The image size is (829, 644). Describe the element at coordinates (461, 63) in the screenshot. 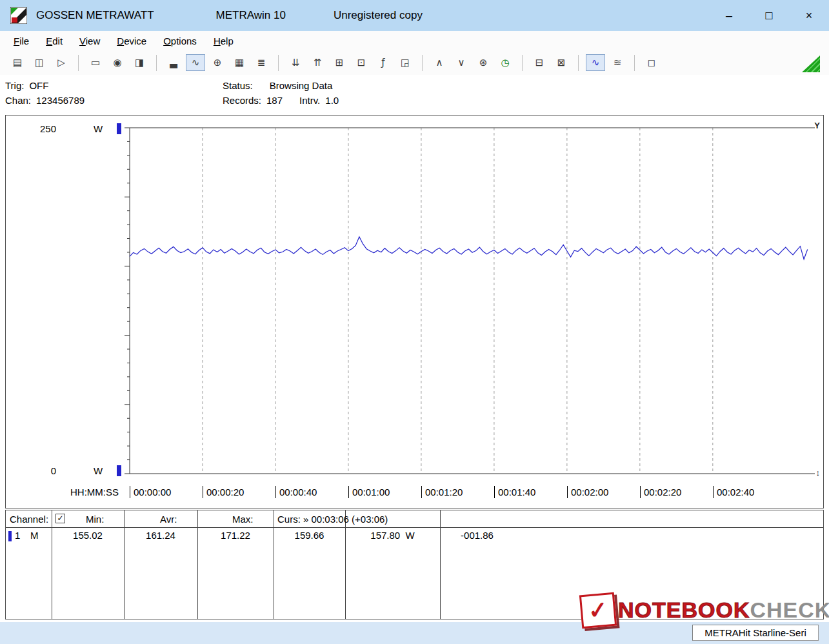

I see `cut-end-button: ∨` at that location.